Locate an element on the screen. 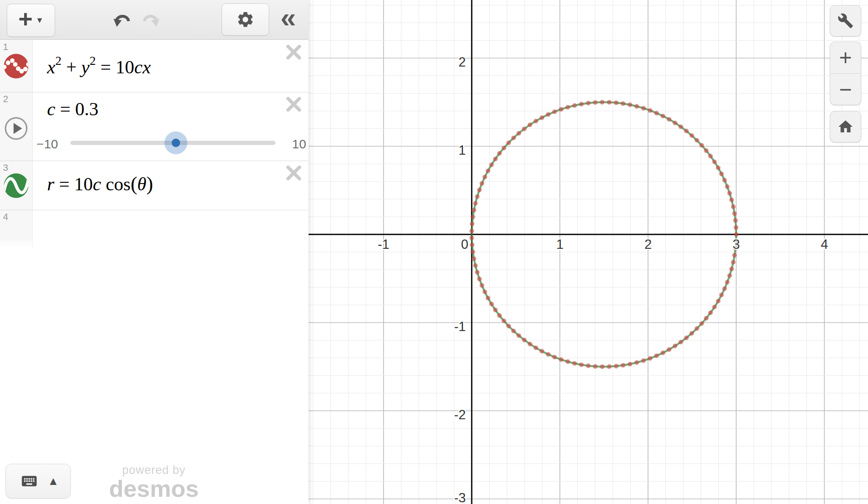 The height and width of the screenshot is (504, 868). row-number: 3 is located at coordinates (6, 168).